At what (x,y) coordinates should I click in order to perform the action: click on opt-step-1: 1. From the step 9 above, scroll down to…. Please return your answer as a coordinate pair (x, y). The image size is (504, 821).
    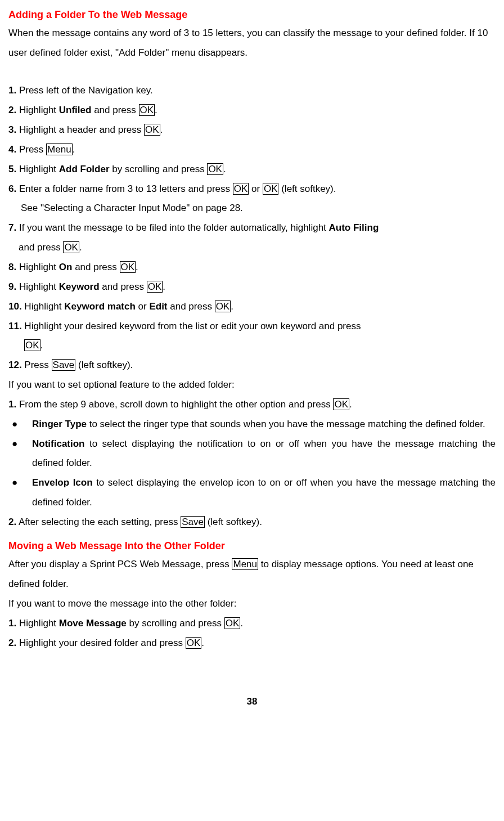
    Looking at the image, I should click on (252, 405).